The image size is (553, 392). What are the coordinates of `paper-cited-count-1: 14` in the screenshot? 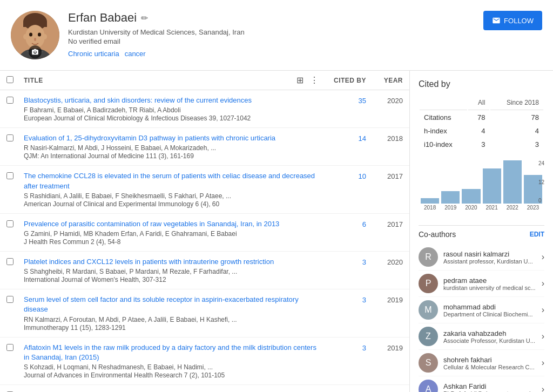 It's located at (345, 138).